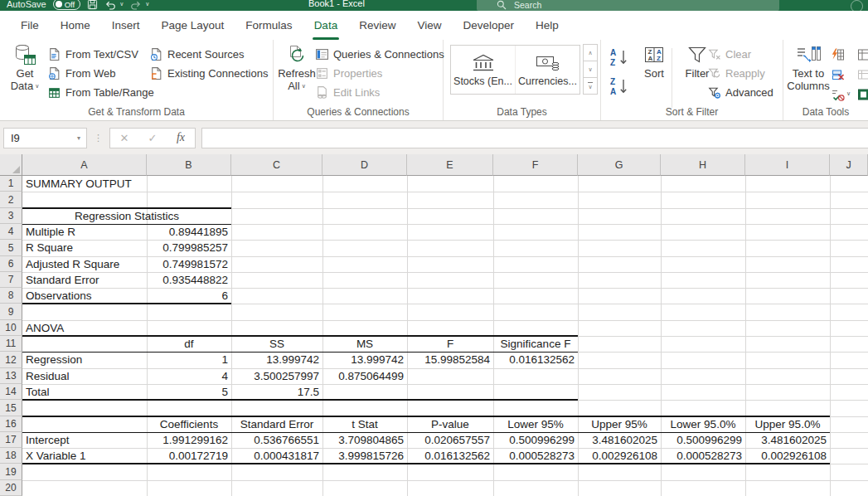 The height and width of the screenshot is (496, 868). I want to click on name-box: I9 ▾, so click(45, 138).